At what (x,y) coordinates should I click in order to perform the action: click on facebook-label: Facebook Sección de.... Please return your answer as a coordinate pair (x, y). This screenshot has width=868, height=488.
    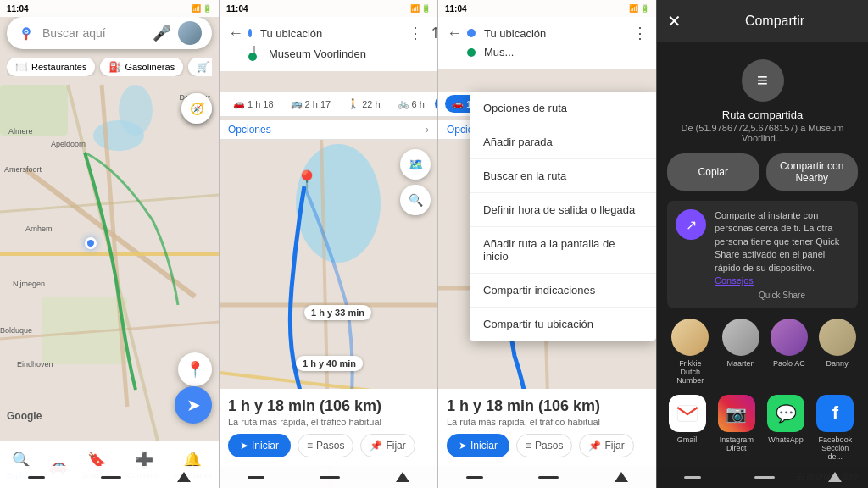
    Looking at the image, I should click on (835, 448).